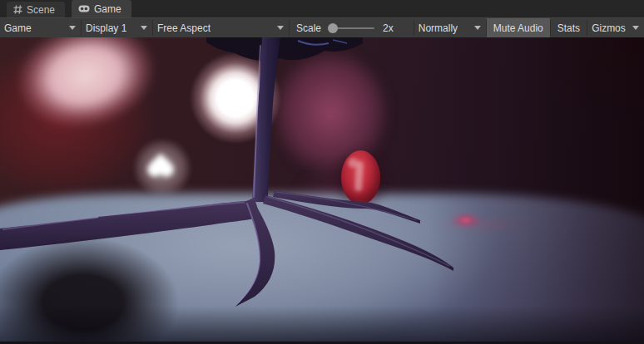  What do you see at coordinates (352, 28) in the screenshot?
I see `scale-slider` at bounding box center [352, 28].